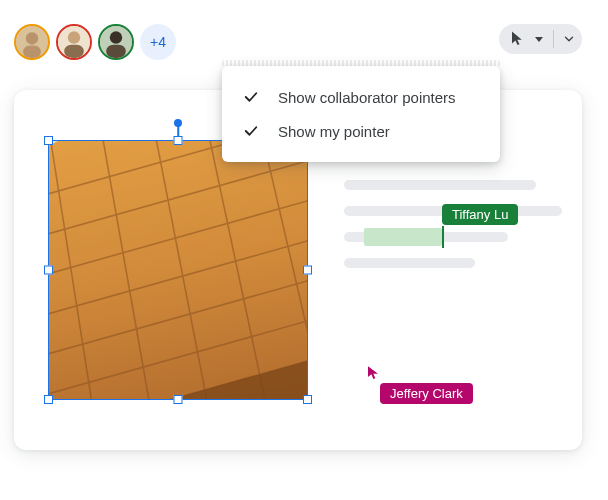 This screenshot has height=500, width=608. I want to click on divider, so click(554, 39).